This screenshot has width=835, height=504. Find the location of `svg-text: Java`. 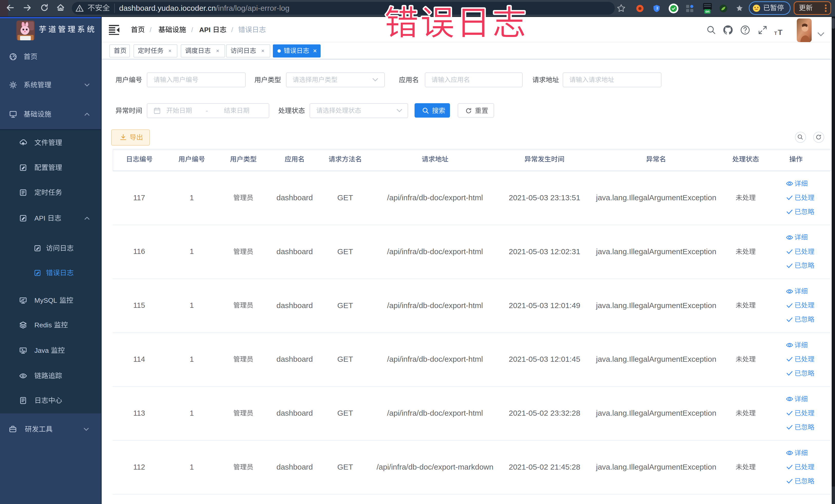

svg-text: Java is located at coordinates (41, 350).